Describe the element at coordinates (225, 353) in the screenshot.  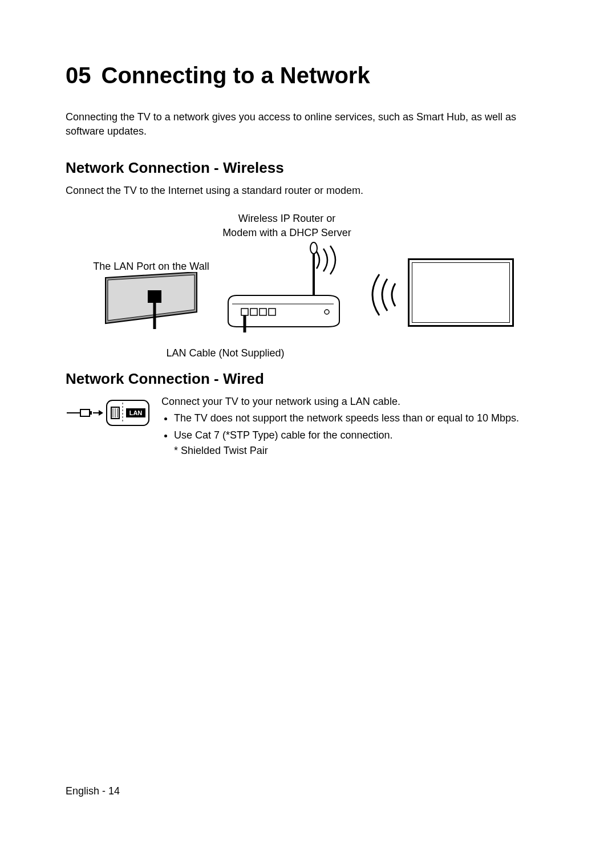
I see `lan-cable-label: LAN Cable (Not Supplied)` at that location.